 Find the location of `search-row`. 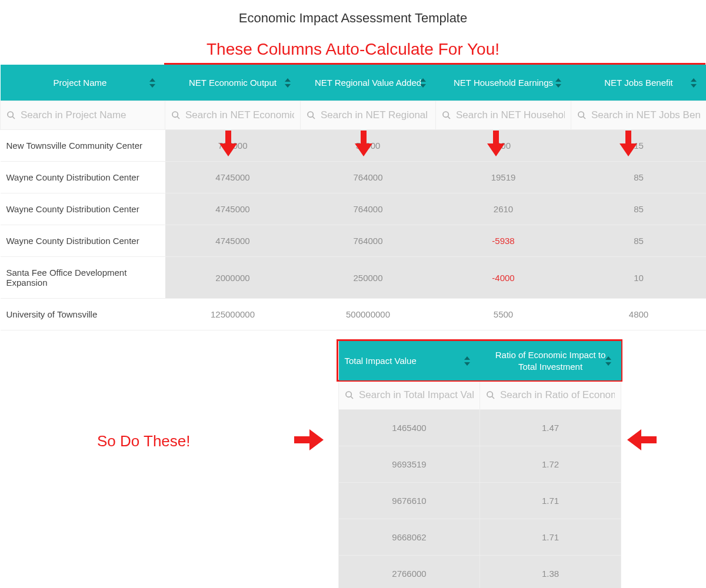

search-row is located at coordinates (480, 395).